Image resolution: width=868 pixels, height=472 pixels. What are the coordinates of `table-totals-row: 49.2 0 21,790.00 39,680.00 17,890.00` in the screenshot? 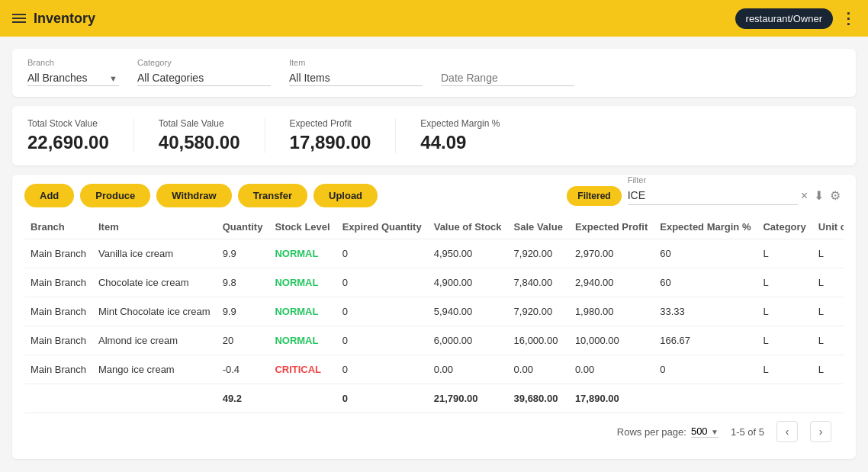 It's located at (434, 399).